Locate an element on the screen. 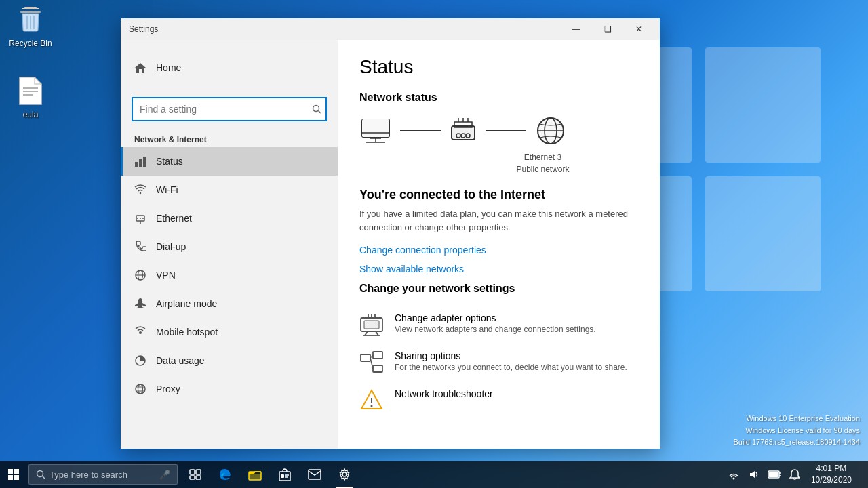  show-desktop-button is located at coordinates (861, 474).